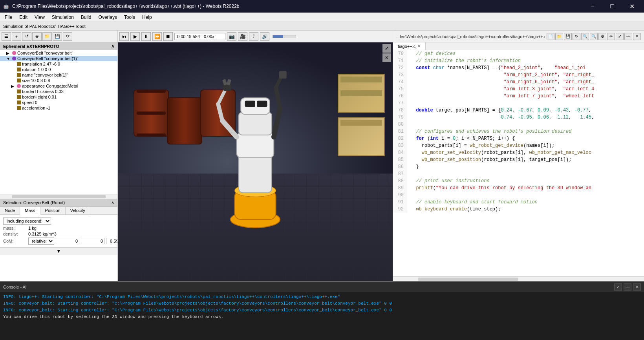  I want to click on editor-minimize-btn: —, so click(628, 37).